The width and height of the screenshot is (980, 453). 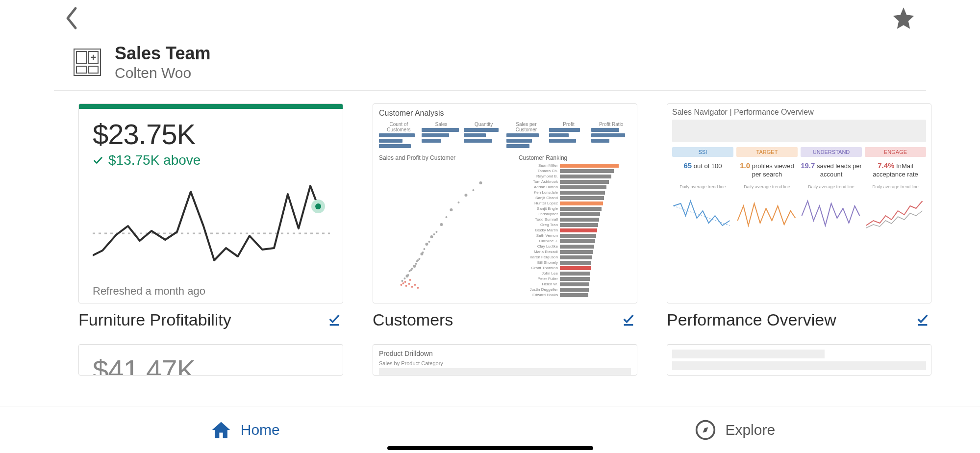 I want to click on home-indicator, so click(x=490, y=448).